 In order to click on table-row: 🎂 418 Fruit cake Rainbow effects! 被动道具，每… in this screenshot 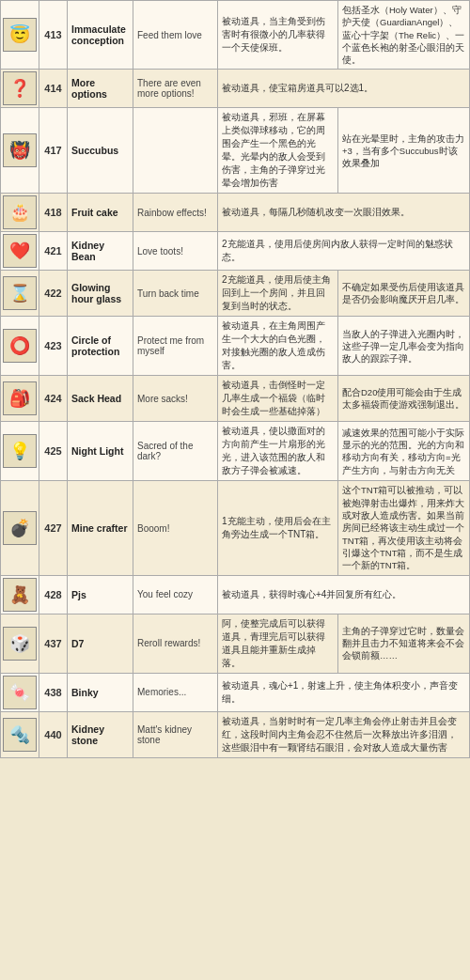, I will do `click(235, 212)`.